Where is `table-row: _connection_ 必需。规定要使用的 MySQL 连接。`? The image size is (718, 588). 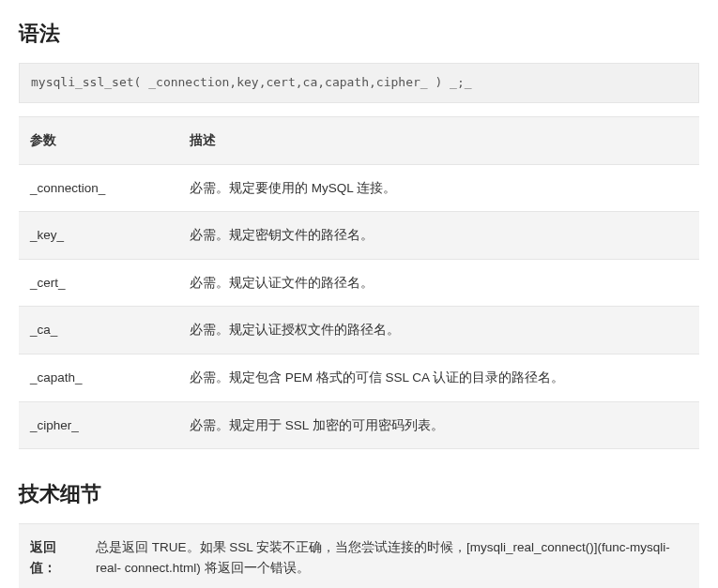 table-row: _connection_ 必需。规定要使用的 MySQL 连接。 is located at coordinates (359, 188).